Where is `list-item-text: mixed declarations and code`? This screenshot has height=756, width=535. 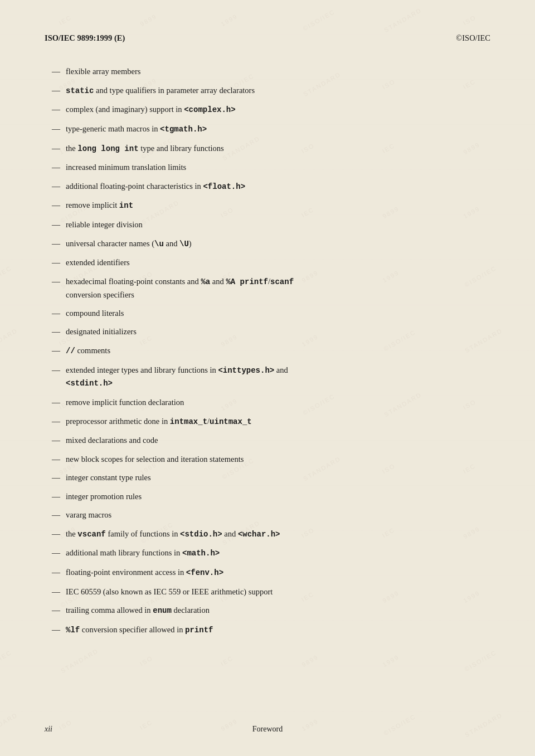
list-item-text: mixed declarations and code is located at coordinates (278, 440).